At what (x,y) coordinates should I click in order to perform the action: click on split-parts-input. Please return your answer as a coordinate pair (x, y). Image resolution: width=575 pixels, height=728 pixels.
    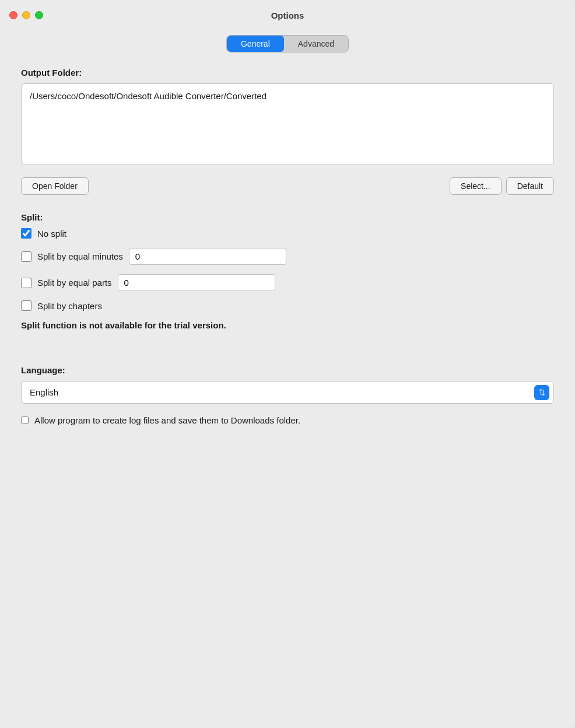
    Looking at the image, I should click on (197, 282).